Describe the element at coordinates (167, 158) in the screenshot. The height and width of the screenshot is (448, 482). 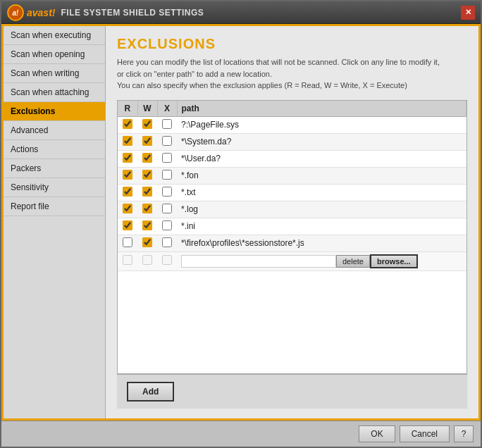
I see `row-3-x-cell` at that location.